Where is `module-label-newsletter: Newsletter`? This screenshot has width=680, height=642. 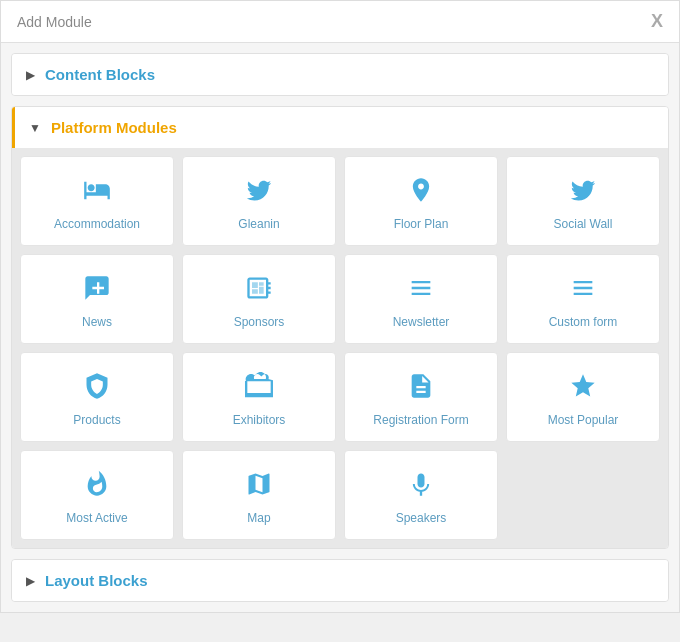
module-label-newsletter: Newsletter is located at coordinates (422, 322).